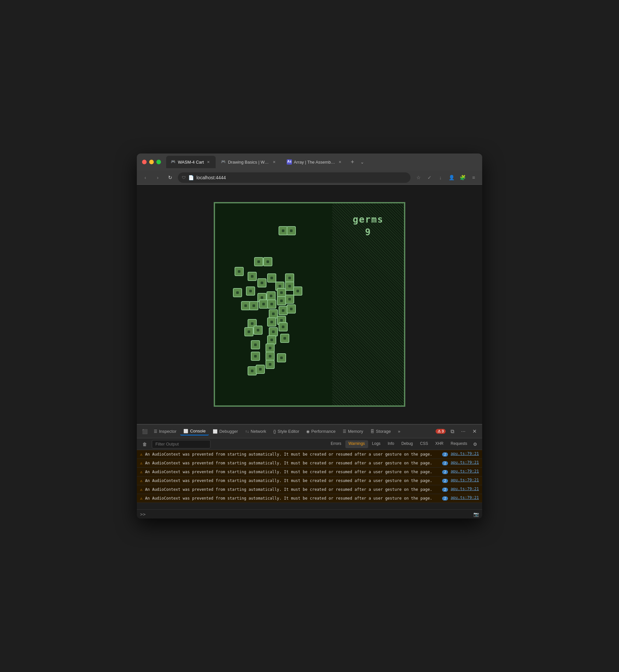 The height and width of the screenshot is (672, 619). What do you see at coordinates (181, 444) in the screenshot?
I see `console-filter-input` at bounding box center [181, 444].